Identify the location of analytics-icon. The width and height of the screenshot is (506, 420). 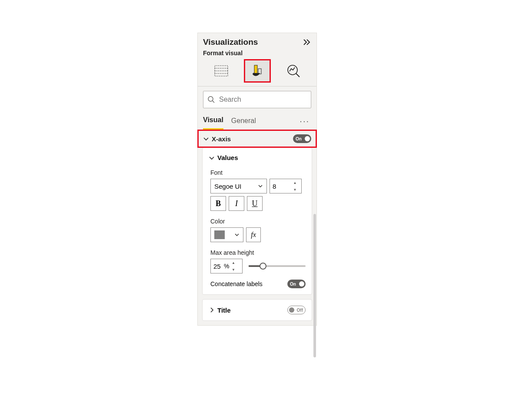
(293, 71).